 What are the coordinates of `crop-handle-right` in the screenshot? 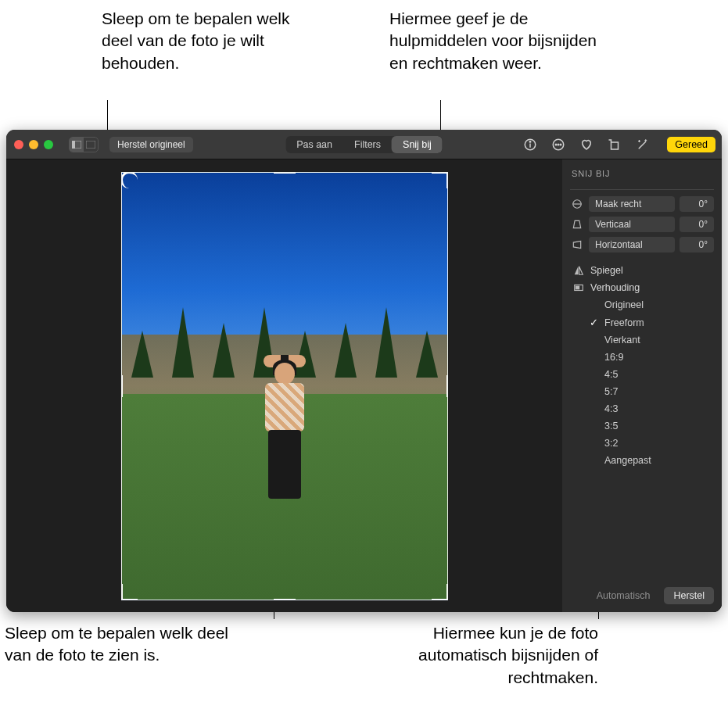 It's located at (447, 386).